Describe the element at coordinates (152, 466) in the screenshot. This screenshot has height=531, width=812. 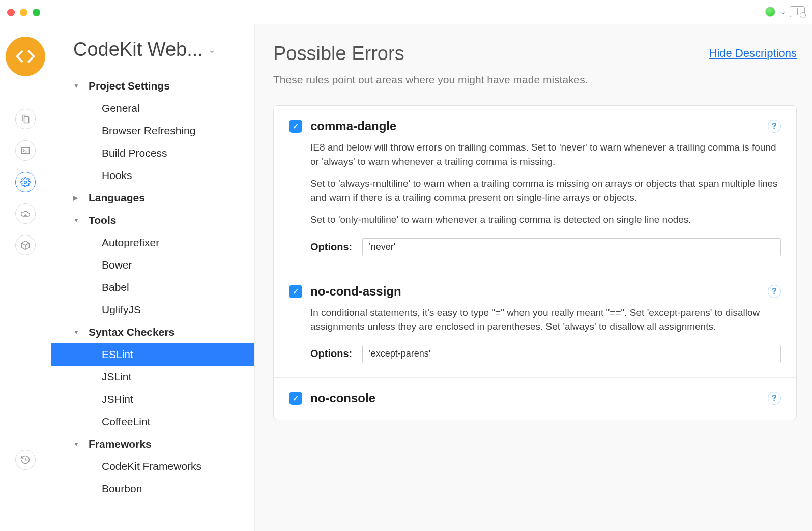
I see `nav-item-label: CodeKit Frameworks` at that location.